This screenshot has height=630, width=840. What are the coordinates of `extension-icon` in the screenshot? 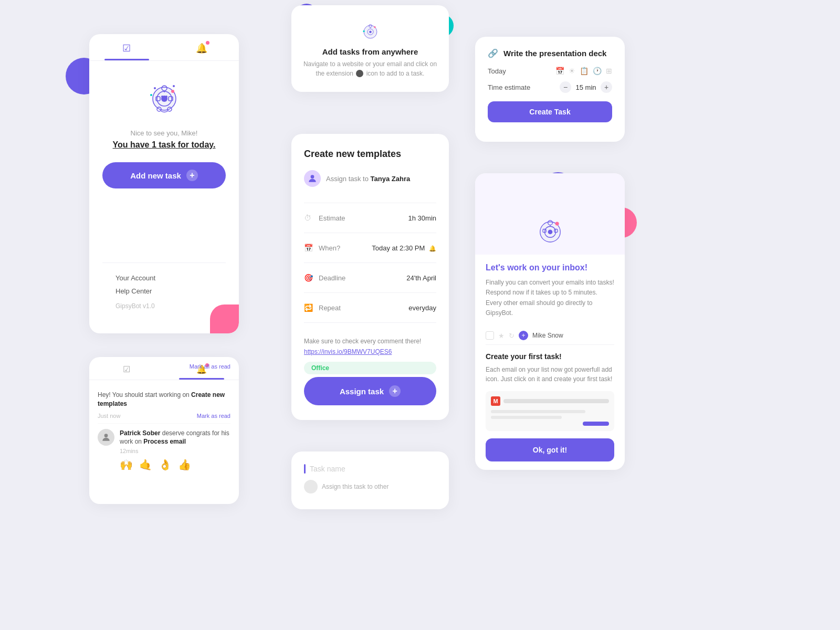 It's located at (360, 74).